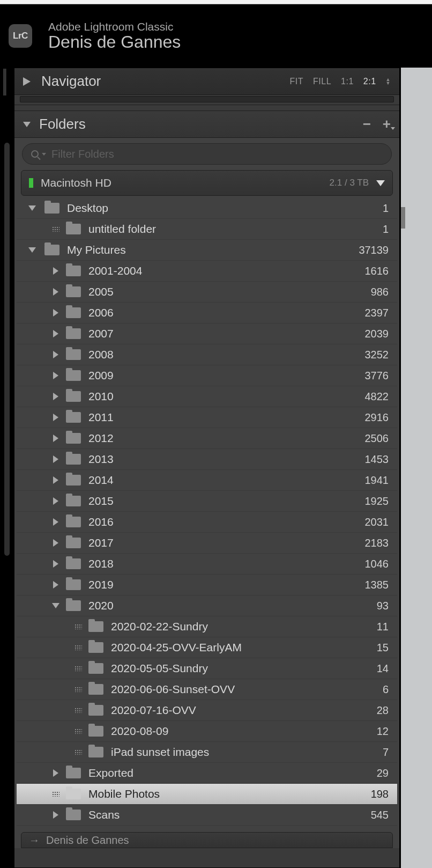 Image resolution: width=432 pixels, height=868 pixels. I want to click on app-icon-text: LrC, so click(20, 36).